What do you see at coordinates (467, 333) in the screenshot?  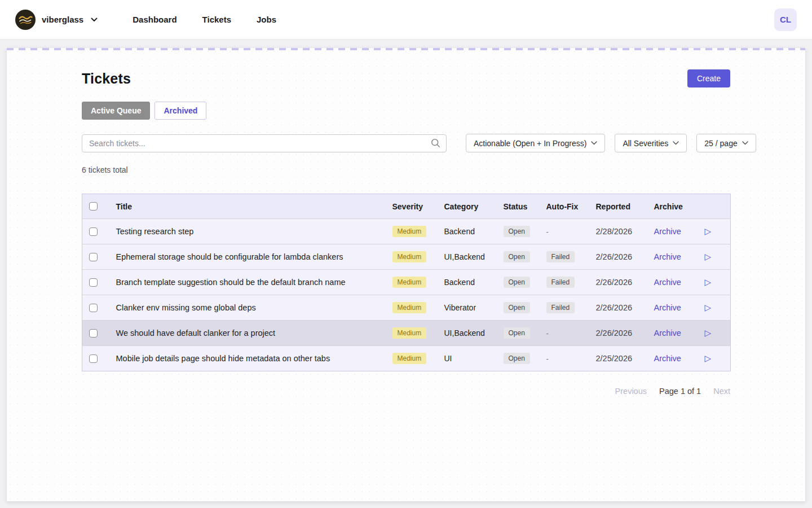 I see `ticket-category: UI,Backend` at bounding box center [467, 333].